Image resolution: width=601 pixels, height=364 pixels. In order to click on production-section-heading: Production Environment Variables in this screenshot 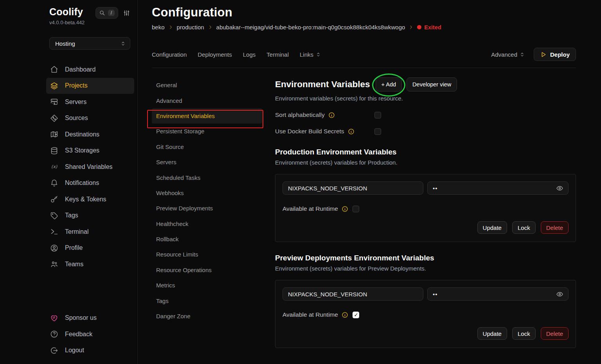, I will do `click(426, 152)`.